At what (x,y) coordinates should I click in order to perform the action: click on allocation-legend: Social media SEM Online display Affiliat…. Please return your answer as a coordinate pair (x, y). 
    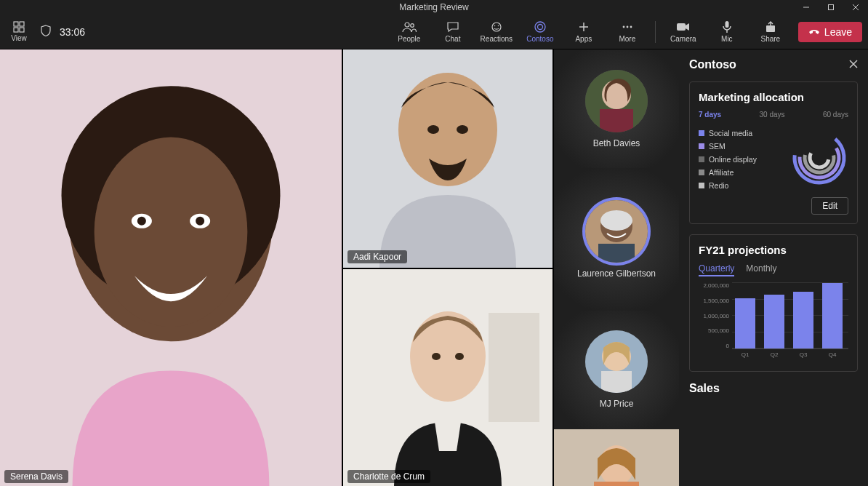
    Looking at the image, I should click on (741, 159).